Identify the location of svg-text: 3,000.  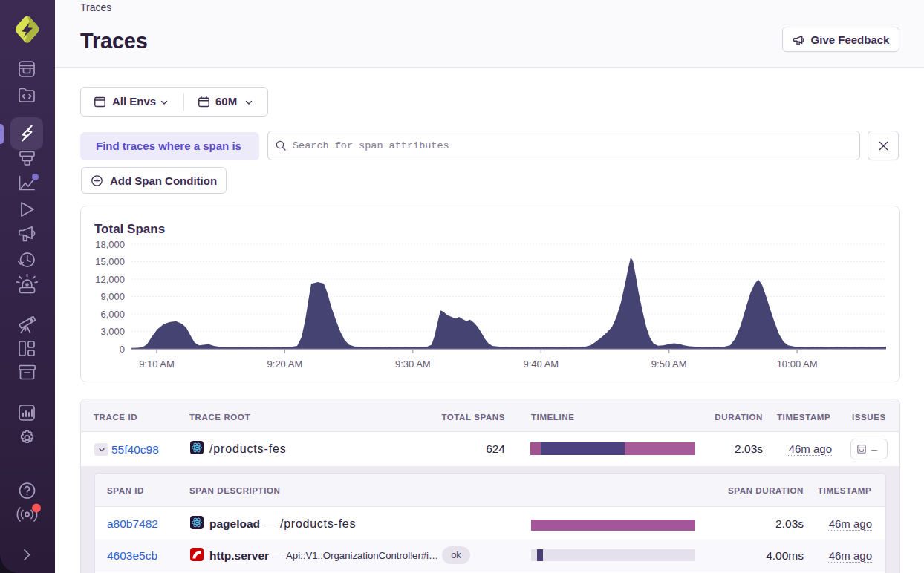
(113, 331).